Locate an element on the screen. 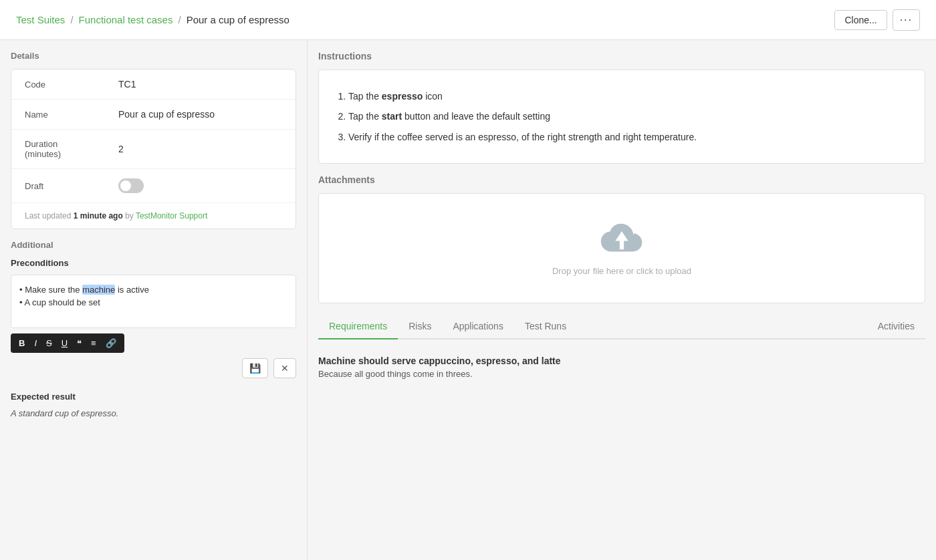 This screenshot has width=936, height=560. clone-button: Clone... is located at coordinates (860, 20).